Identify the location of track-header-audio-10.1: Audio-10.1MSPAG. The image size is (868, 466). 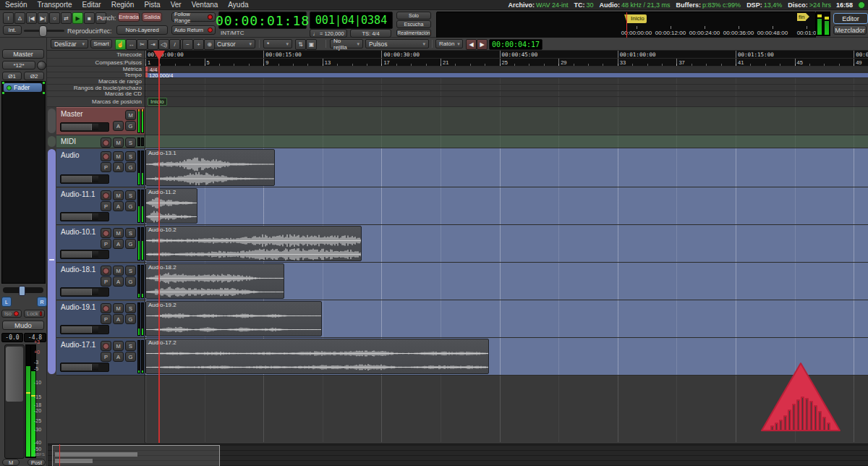
(101, 244).